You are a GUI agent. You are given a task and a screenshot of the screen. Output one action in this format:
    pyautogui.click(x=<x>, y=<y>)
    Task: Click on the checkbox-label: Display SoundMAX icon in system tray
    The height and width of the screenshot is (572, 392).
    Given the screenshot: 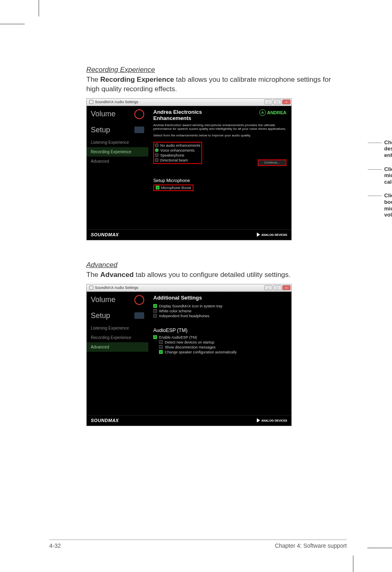 What is the action you would take?
    pyautogui.click(x=191, y=306)
    